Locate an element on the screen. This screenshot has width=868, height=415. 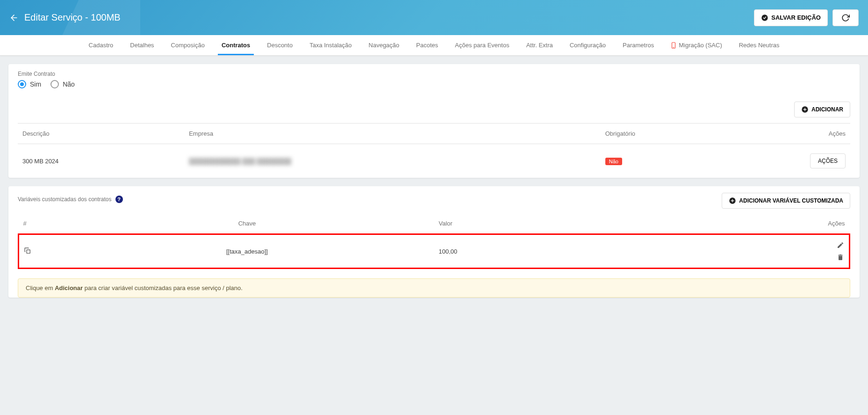
tab-label: Navegação is located at coordinates (384, 45).